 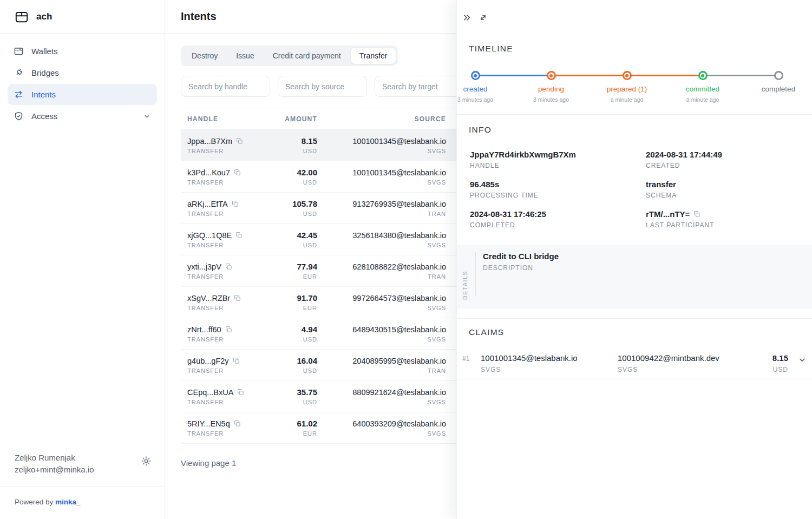 What do you see at coordinates (205, 267) in the screenshot?
I see `intent-handle: yxti...j3pV` at bounding box center [205, 267].